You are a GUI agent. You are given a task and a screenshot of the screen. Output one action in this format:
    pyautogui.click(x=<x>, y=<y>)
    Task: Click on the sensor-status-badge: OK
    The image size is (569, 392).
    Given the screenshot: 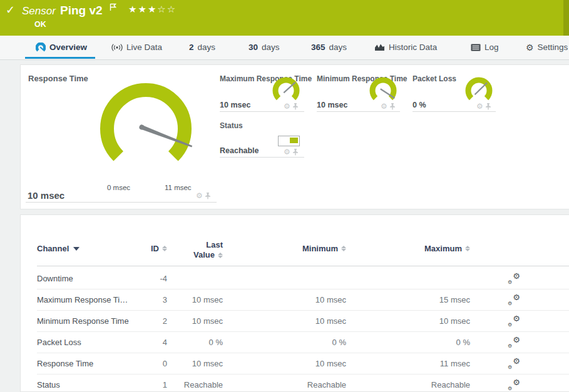 What is the action you would take?
    pyautogui.click(x=40, y=24)
    